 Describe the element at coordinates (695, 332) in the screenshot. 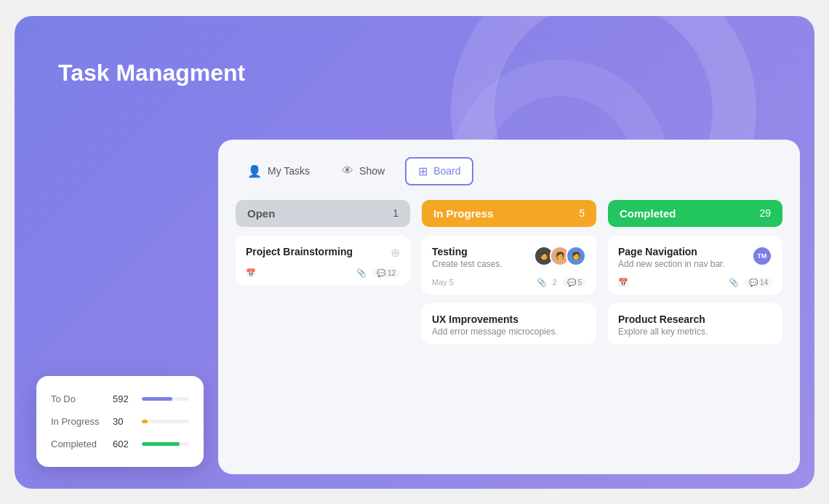

I see `column-completed: Completed 29 Page Navigation Add new sec…` at that location.